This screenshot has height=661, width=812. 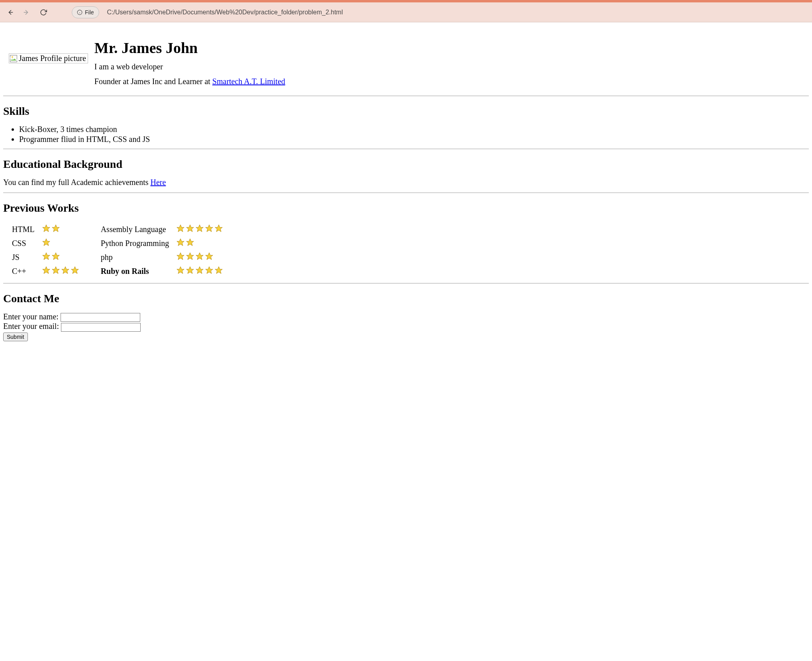 I want to click on tagline: I am a web developer, so click(x=190, y=67).